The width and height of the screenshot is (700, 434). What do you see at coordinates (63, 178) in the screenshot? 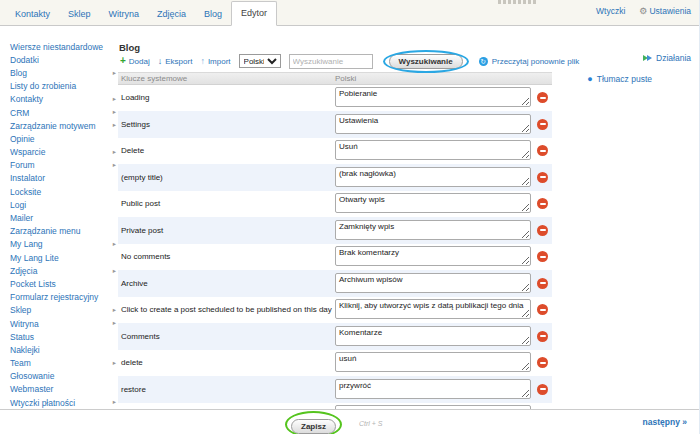
I see `sidebar-item-instalator: Instalator` at bounding box center [63, 178].